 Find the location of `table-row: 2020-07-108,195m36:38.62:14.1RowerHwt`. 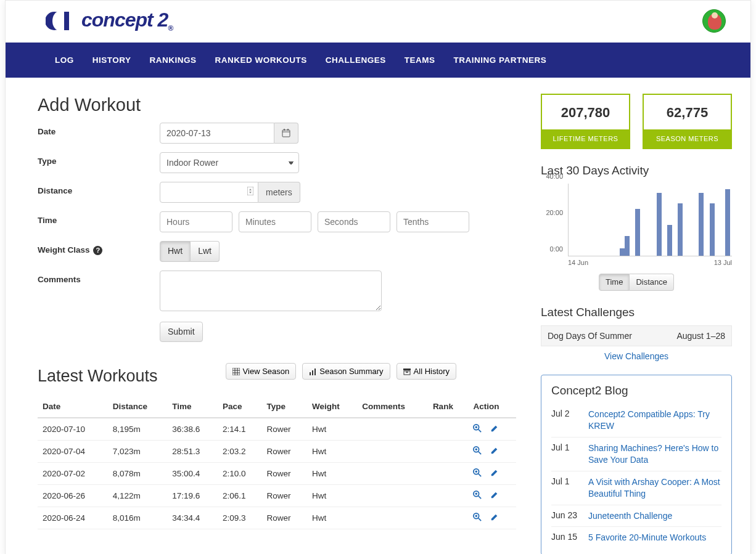

table-row: 2020-07-108,195m36:38.62:14.1RowerHwt is located at coordinates (277, 429).